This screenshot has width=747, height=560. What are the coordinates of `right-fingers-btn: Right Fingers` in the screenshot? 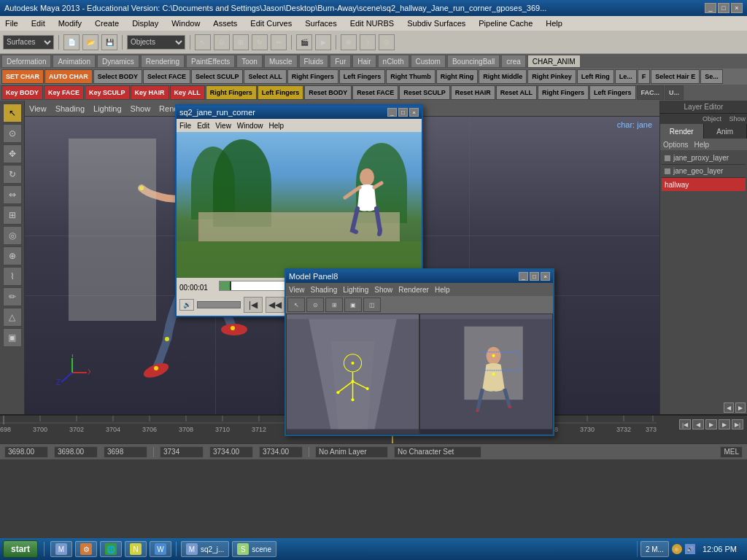 It's located at (313, 77).